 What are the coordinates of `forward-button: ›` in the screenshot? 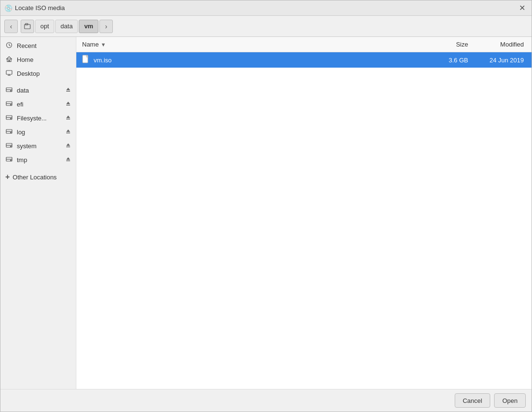 It's located at (106, 26).